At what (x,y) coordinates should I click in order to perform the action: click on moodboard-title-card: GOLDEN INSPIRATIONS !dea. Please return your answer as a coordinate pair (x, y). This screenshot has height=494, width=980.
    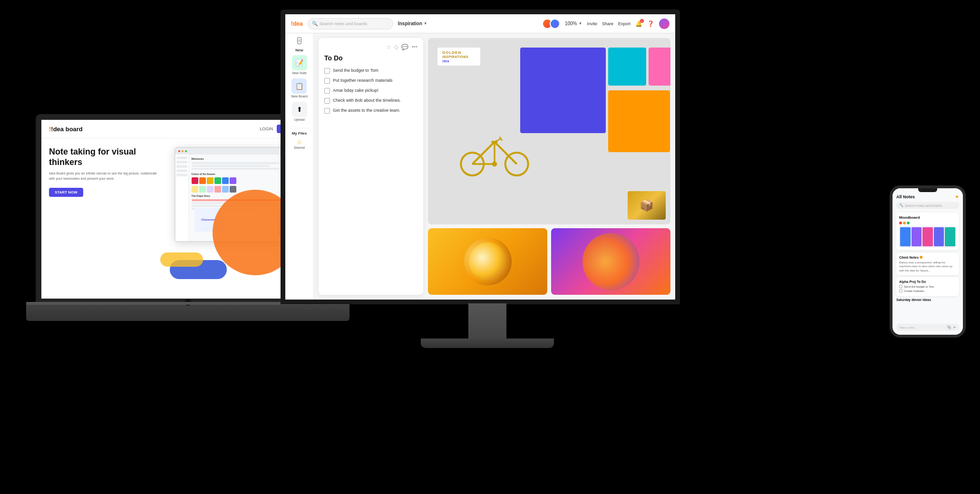
    Looking at the image, I should click on (459, 57).